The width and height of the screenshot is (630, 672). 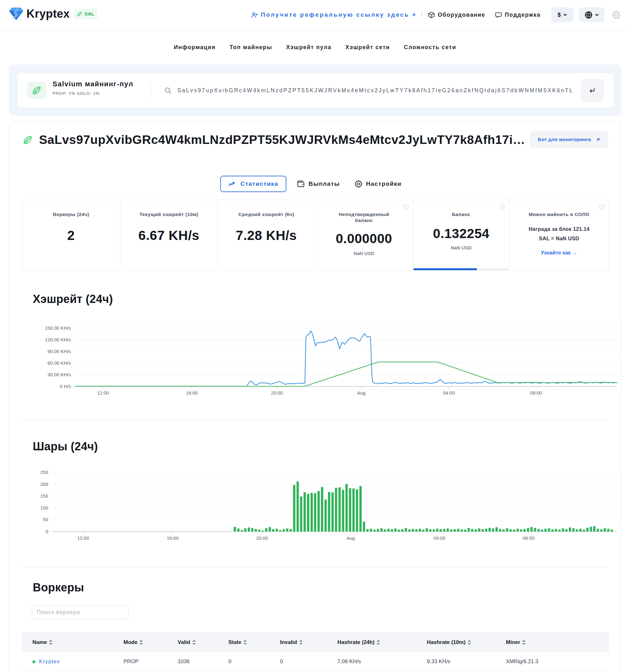 What do you see at coordinates (60, 375) in the screenshot?
I see `svg-text: 30.00 KH/s` at bounding box center [60, 375].